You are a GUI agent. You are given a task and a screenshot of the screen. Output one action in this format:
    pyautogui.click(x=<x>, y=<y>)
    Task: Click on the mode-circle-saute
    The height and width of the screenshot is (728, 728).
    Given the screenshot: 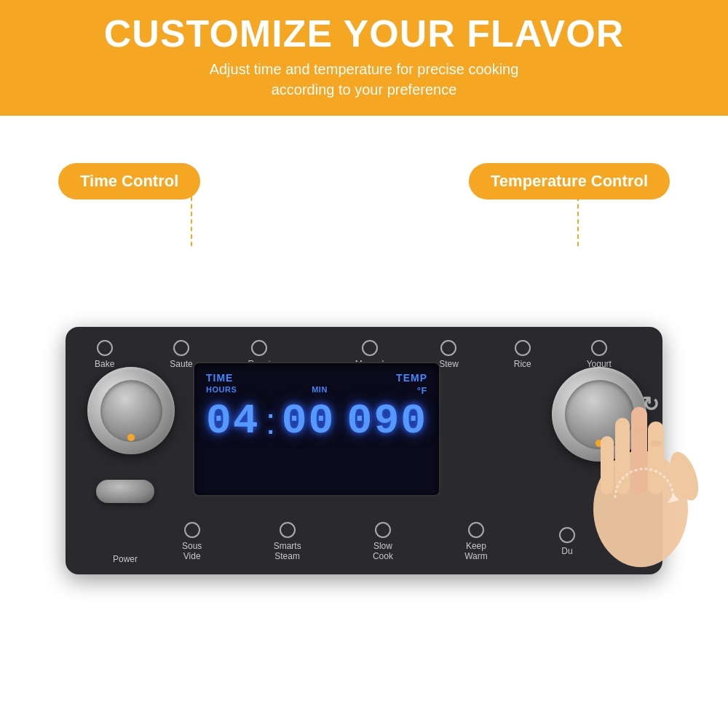 What is the action you would take?
    pyautogui.click(x=181, y=348)
    